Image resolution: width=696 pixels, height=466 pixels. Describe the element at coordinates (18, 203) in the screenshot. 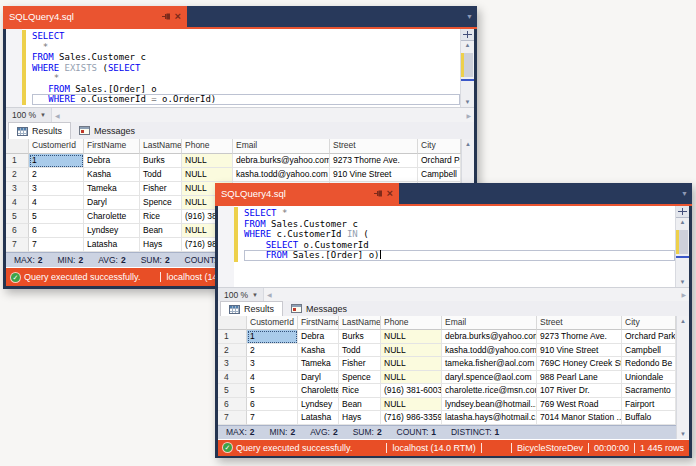

I see `row-header: 4` at that location.